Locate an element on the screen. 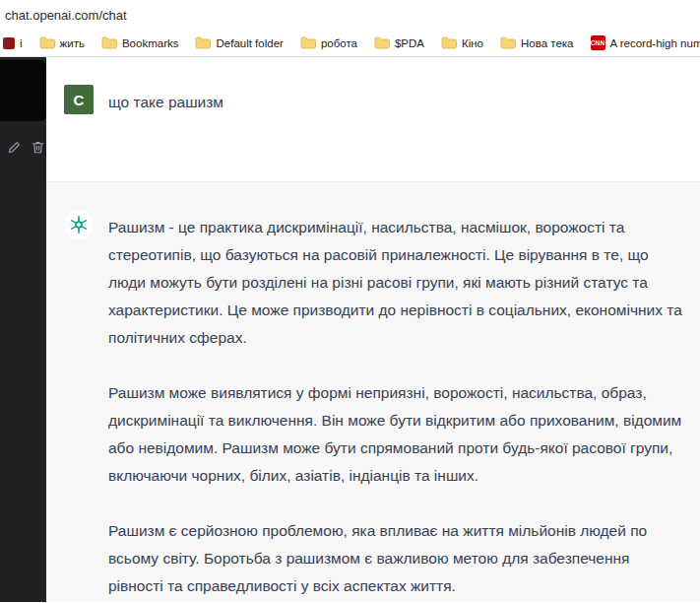 Image resolution: width=700 pixels, height=603 pixels. selected-conversation-item is located at coordinates (24, 91).